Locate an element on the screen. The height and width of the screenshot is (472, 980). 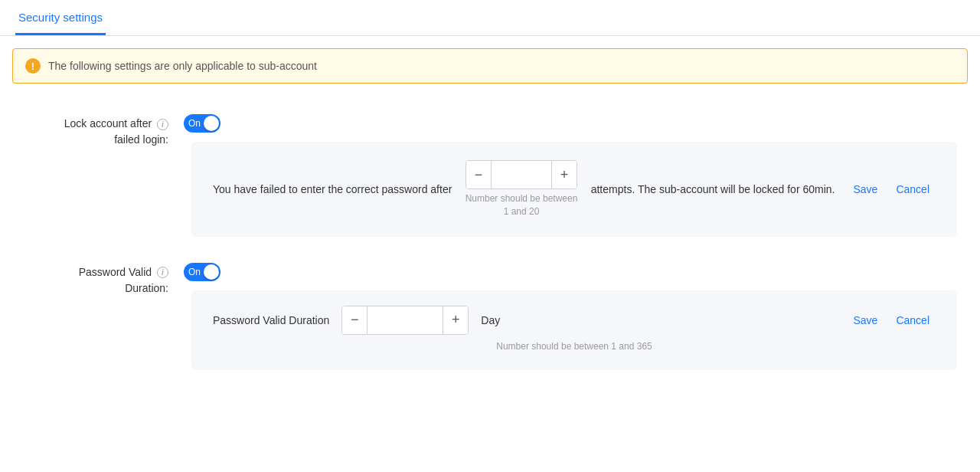
lock-account-stepper: − + is located at coordinates (521, 175).